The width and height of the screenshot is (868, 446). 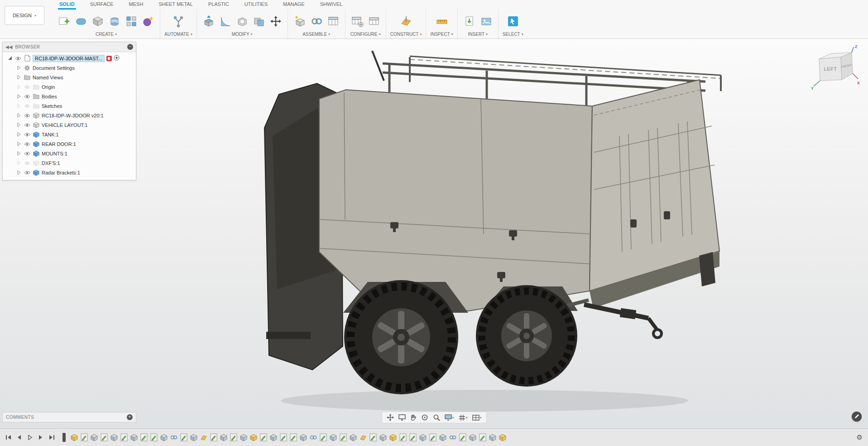 I want to click on timeline-play-button, so click(x=30, y=437).